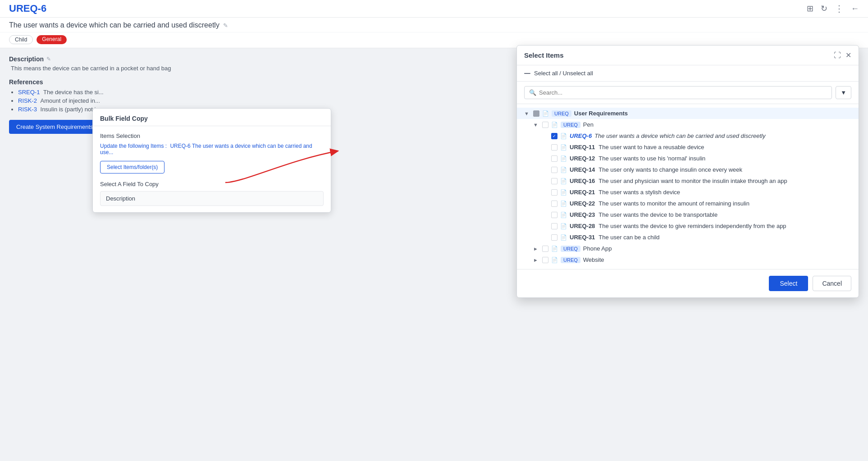 This screenshot has height=461, width=868. What do you see at coordinates (688, 187) in the screenshot?
I see `tree-list: ▼ 📄 UREQ User Requirements ▼ 📄 UREQ Pen …` at bounding box center [688, 187].